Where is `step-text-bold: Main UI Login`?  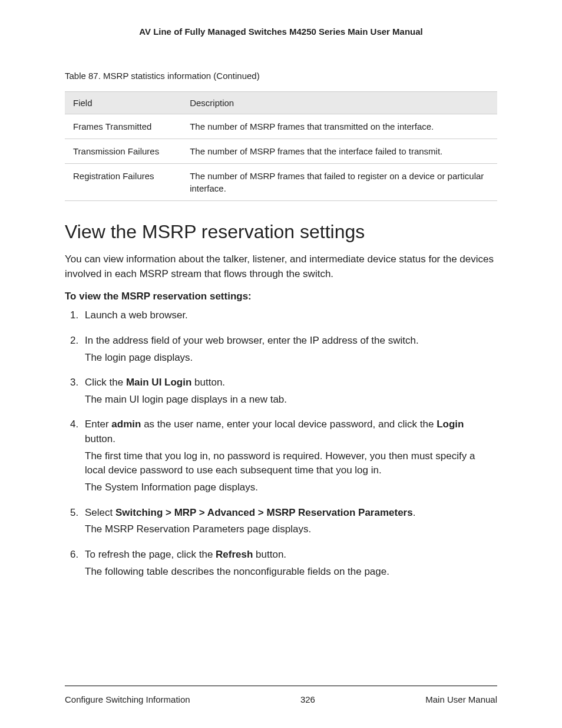 step-text-bold: Main UI Login is located at coordinates (159, 382).